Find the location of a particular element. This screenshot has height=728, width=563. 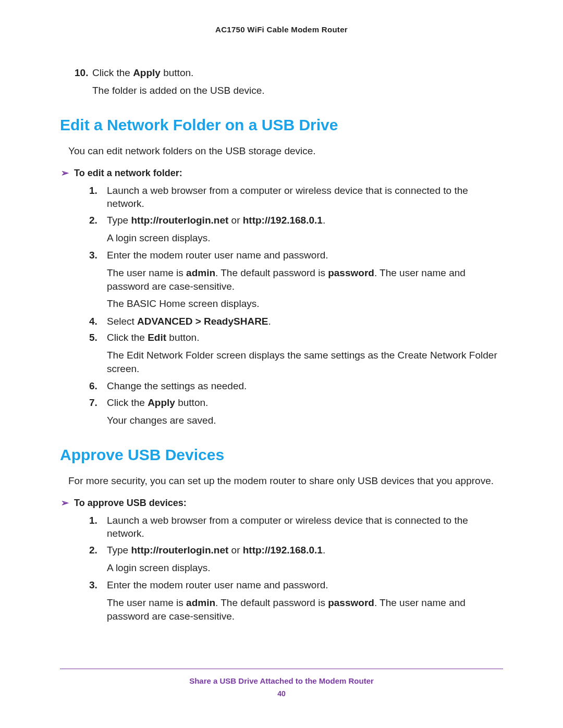

step-number: 6. is located at coordinates (98, 386).